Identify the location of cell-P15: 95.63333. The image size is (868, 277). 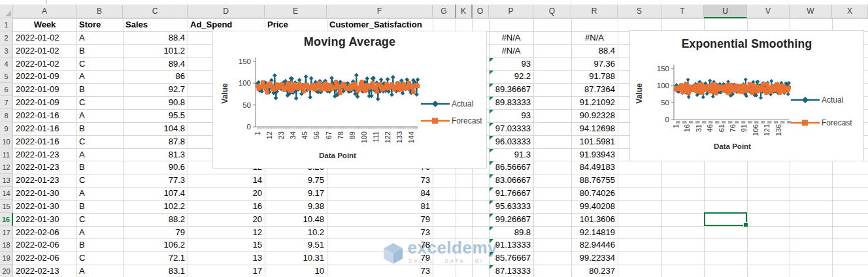
(510, 206).